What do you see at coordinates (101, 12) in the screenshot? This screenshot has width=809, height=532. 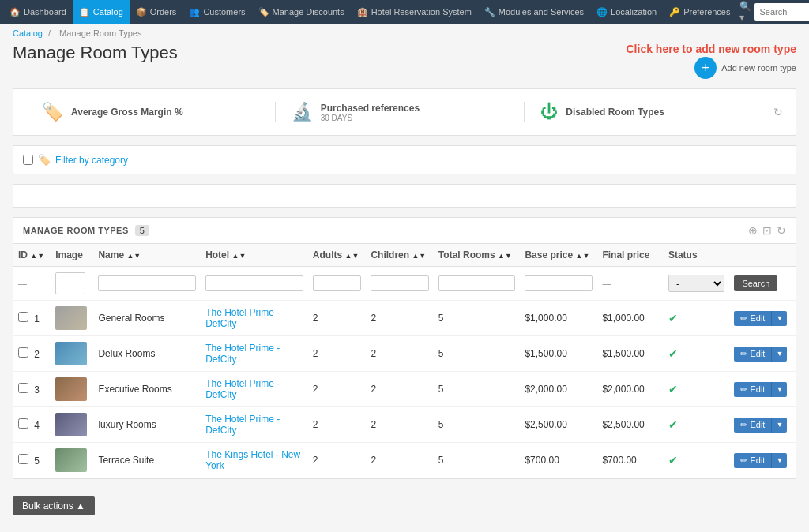 I see `nav-catalog: 📋 Catalog` at bounding box center [101, 12].